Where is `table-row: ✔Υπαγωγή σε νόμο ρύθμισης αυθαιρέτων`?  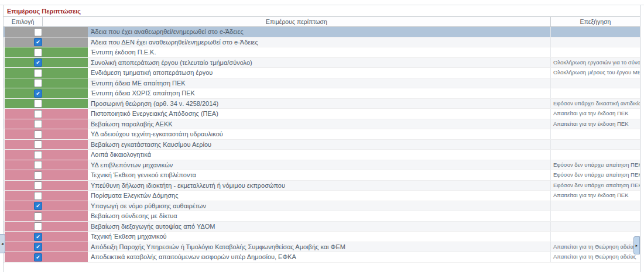
table-row: ✔Υπαγωγή σε νόμο ρύθμισης αυθαιρέτων is located at coordinates (322, 206).